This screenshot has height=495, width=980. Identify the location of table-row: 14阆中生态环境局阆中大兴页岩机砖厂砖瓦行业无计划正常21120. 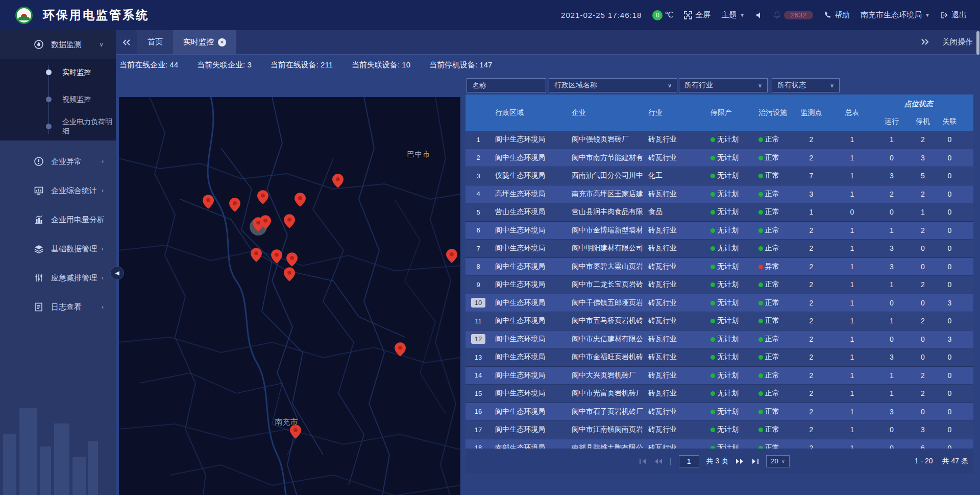
(720, 376).